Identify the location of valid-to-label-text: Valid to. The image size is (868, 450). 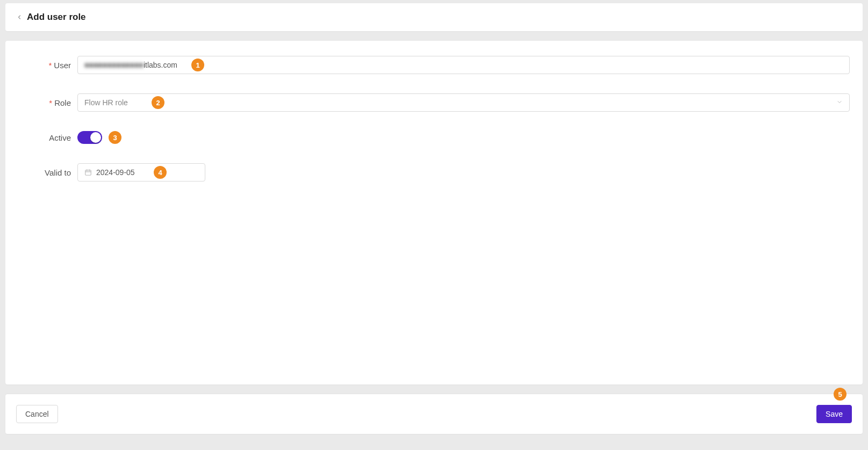
(58, 173).